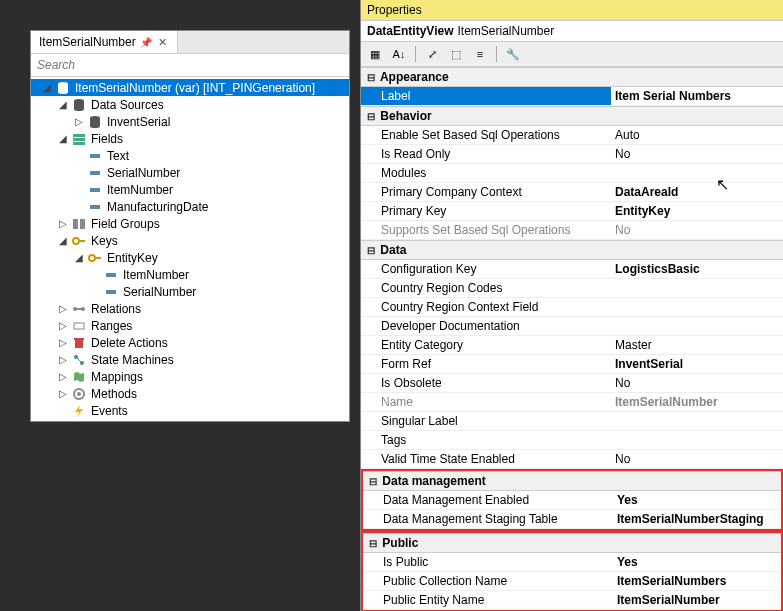 This screenshot has width=783, height=611. What do you see at coordinates (190, 394) in the screenshot?
I see `tree-node: ▷Methods` at bounding box center [190, 394].